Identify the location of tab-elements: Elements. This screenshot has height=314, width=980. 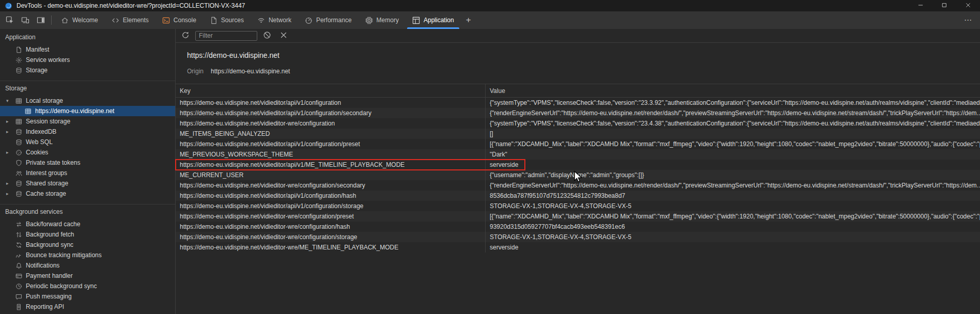
(130, 20).